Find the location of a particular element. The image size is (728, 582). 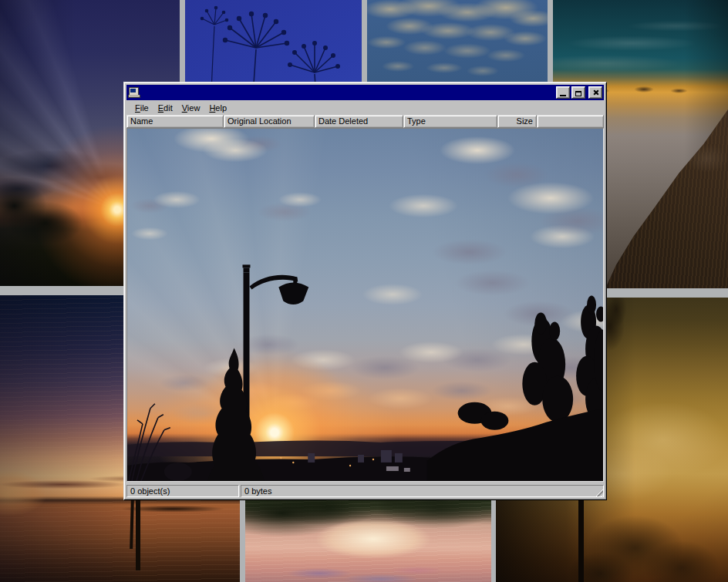

menu-help: Help is located at coordinates (217, 108).